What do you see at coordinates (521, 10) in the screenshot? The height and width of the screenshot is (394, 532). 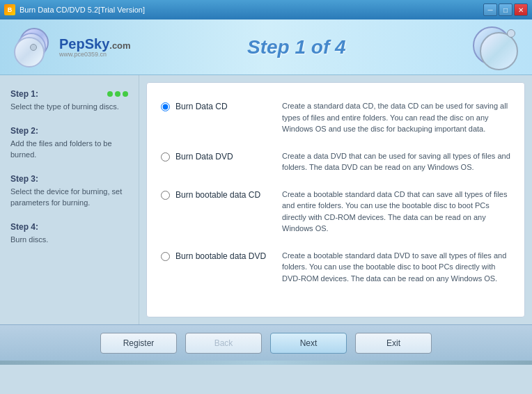 I see `close-button: ✕` at bounding box center [521, 10].